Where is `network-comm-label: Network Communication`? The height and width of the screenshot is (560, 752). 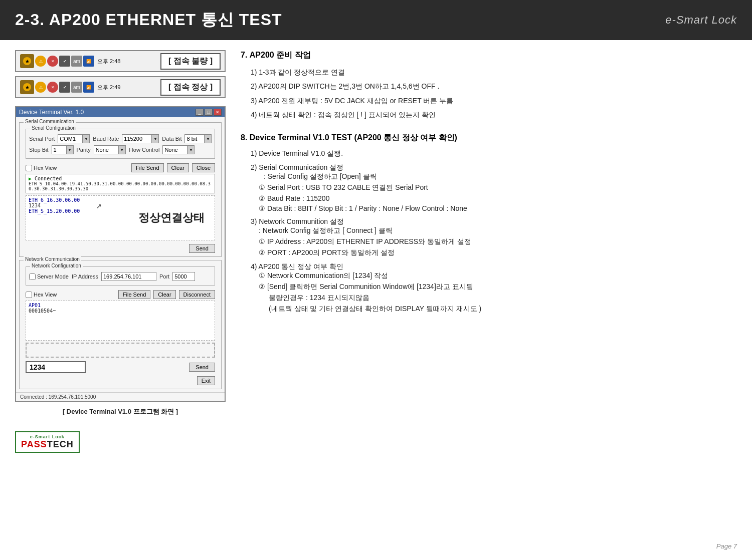
network-comm-label: Network Communication is located at coordinates (52, 259).